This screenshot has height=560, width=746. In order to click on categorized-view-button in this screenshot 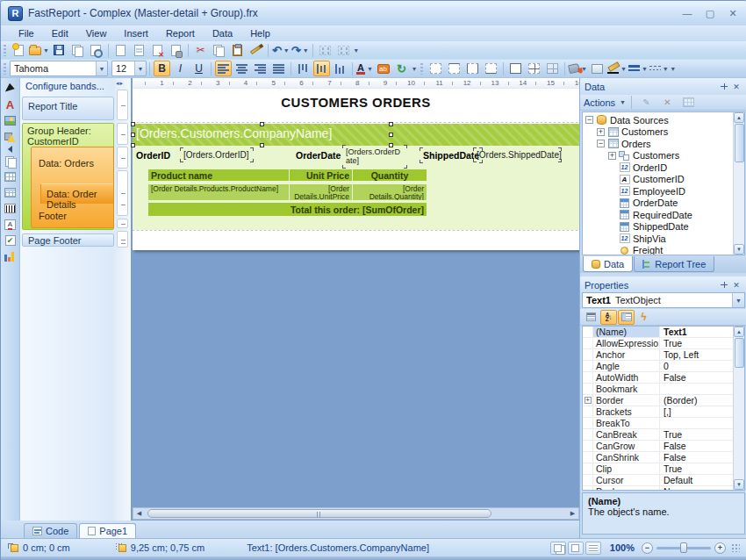, I will do `click(592, 318)`.